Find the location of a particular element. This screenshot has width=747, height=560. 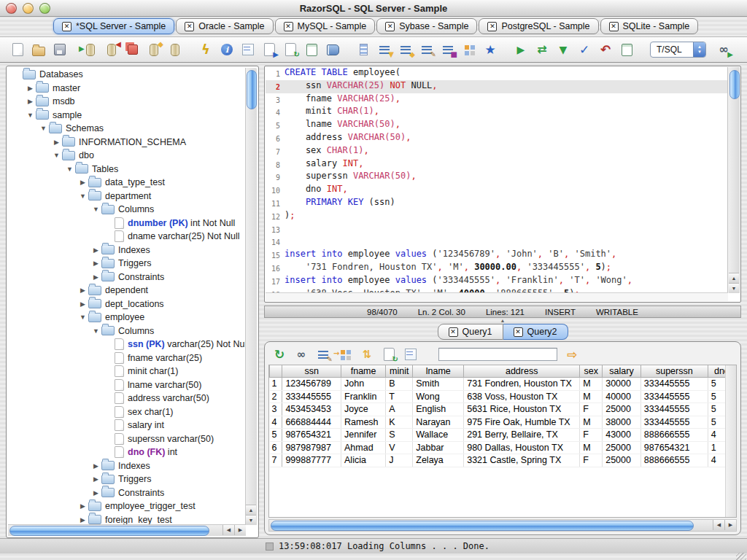

sidebar-vscroll-thumb is located at coordinates (252, 90).